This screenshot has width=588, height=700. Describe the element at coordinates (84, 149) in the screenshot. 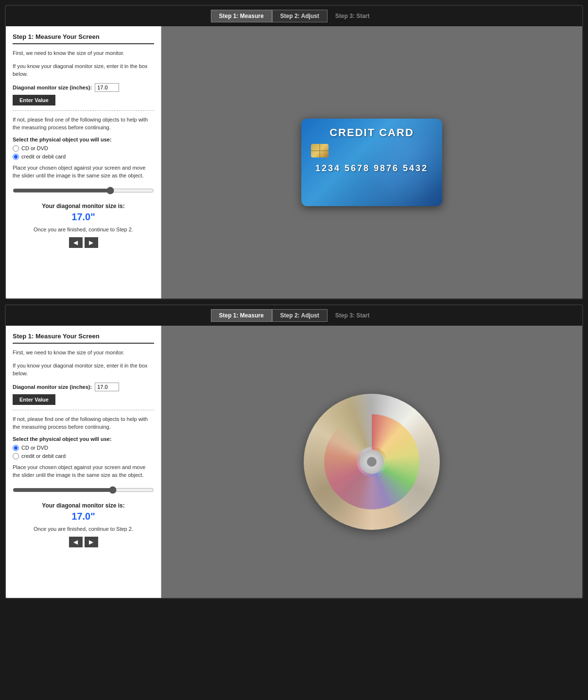

I see `top-radio-cd: CD or DVD` at that location.